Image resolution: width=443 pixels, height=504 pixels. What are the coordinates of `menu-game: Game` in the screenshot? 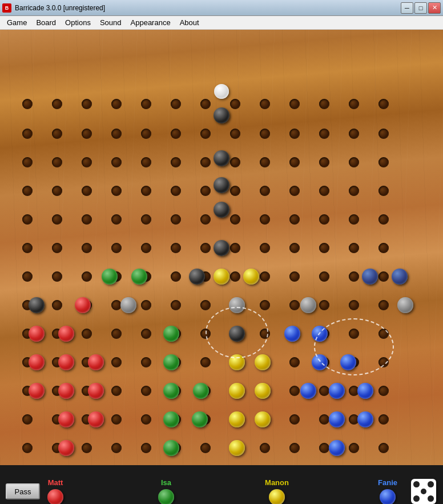 It's located at (17, 23).